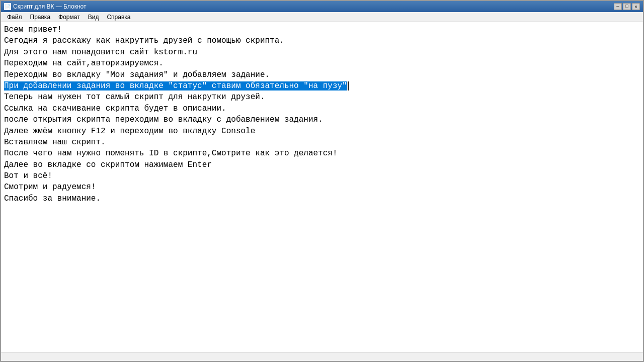 Image resolution: width=644 pixels, height=362 pixels. I want to click on text-line: Смотрим и радуемся!, so click(322, 187).